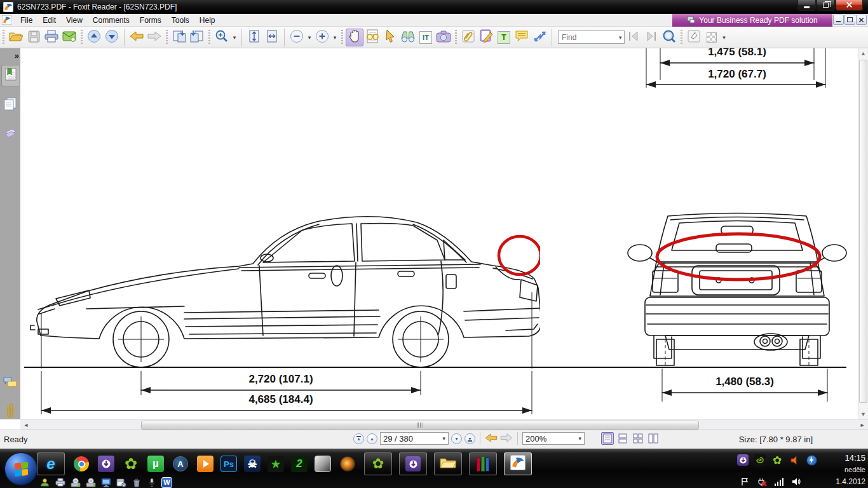 This screenshot has height=488, width=868. Describe the element at coordinates (414, 438) in the screenshot. I see `page-number-combo: 29 / 380 ▾` at that location.